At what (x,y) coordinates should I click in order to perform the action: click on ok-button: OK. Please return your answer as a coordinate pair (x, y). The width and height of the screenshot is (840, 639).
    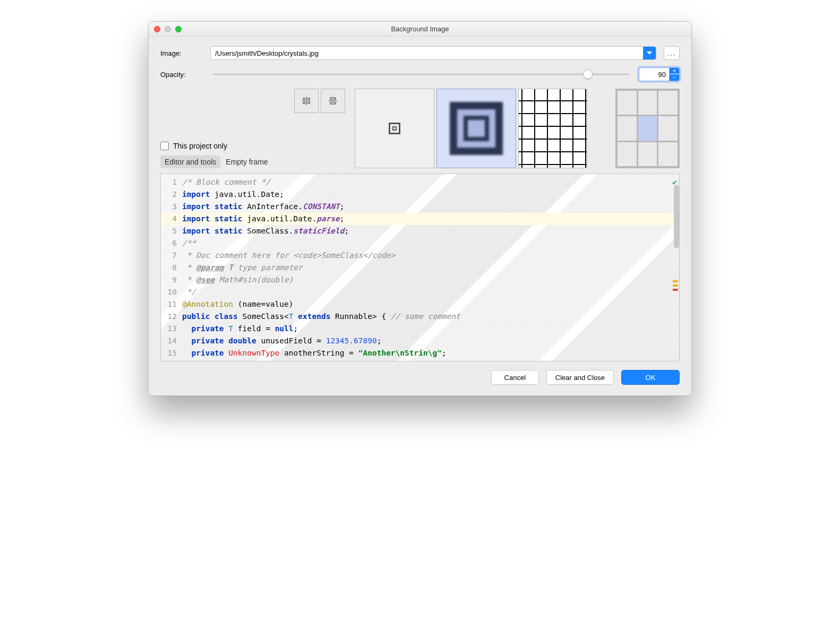
    Looking at the image, I should click on (650, 377).